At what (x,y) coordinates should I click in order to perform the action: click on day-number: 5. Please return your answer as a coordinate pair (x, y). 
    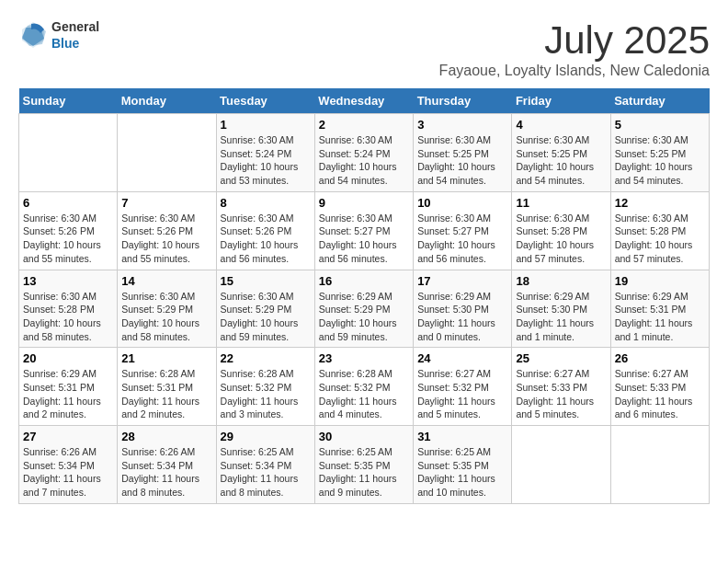
    Looking at the image, I should click on (660, 125).